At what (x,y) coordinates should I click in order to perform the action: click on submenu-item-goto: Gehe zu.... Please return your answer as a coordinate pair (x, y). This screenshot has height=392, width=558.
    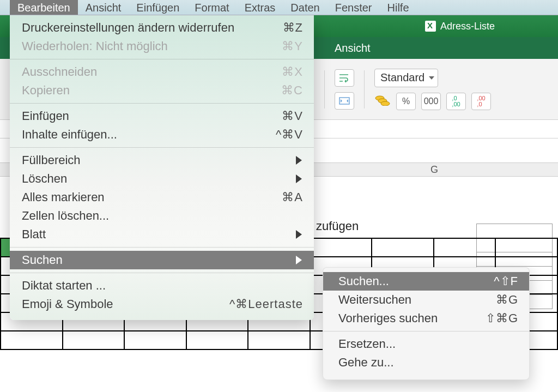
    Looking at the image, I should click on (426, 363).